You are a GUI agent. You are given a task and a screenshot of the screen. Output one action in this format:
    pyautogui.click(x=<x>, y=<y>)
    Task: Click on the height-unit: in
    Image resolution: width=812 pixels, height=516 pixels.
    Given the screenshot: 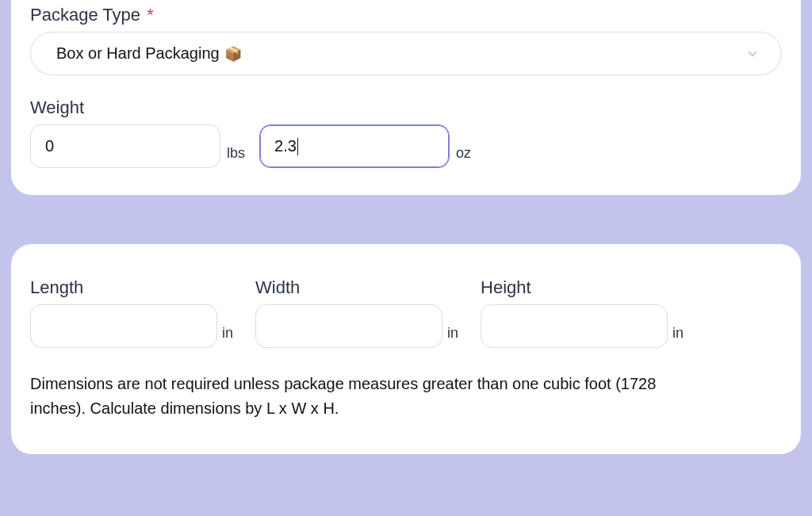 What is the action you would take?
    pyautogui.click(x=682, y=336)
    